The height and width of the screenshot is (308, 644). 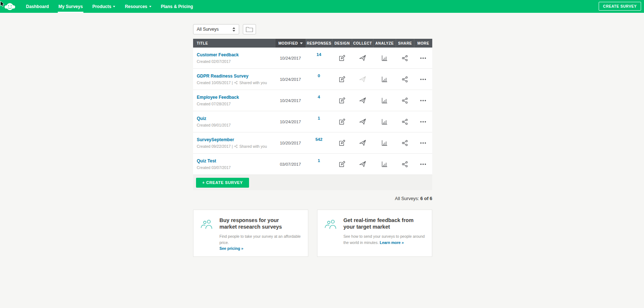 I want to click on nav-products: Products, so click(x=104, y=7).